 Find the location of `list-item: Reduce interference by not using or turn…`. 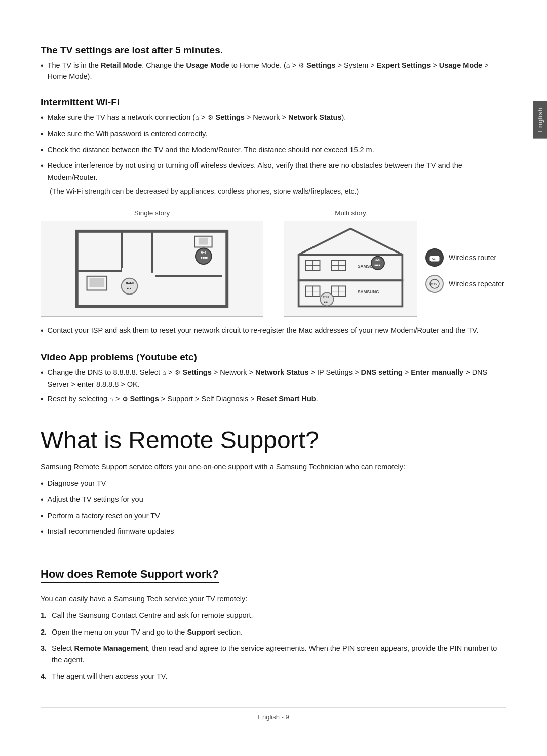

list-item: Reduce interference by not using or turn… is located at coordinates (274, 171).